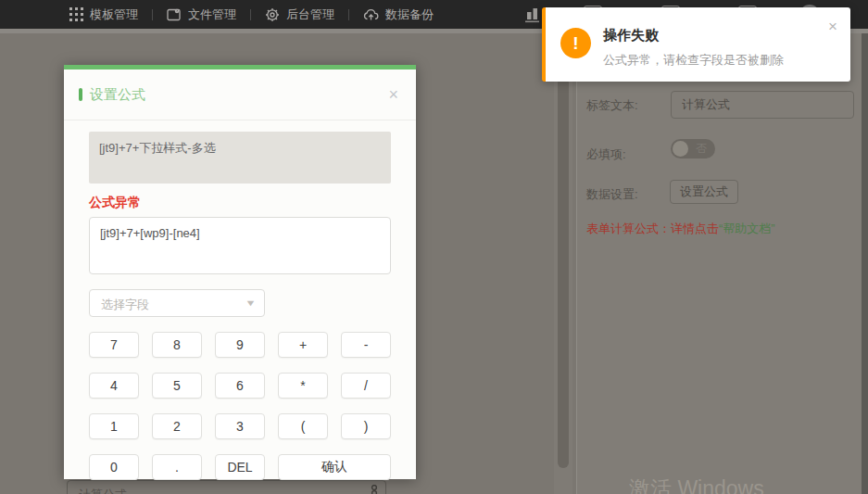 The height and width of the screenshot is (494, 868). I want to click on formula-hint: 表单计算公式：详情点击“帮助文档”, so click(681, 229).